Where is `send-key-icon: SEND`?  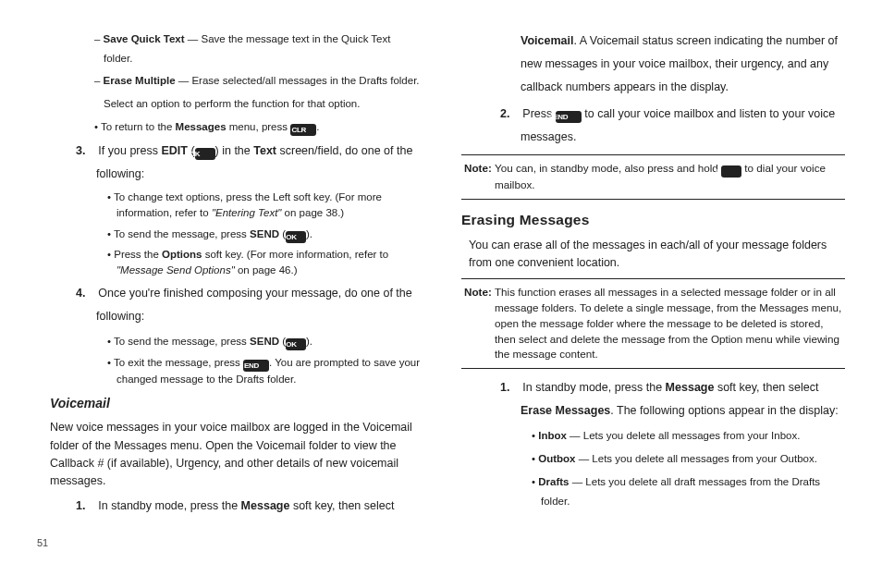
send-key-icon: SEND is located at coordinates (569, 116).